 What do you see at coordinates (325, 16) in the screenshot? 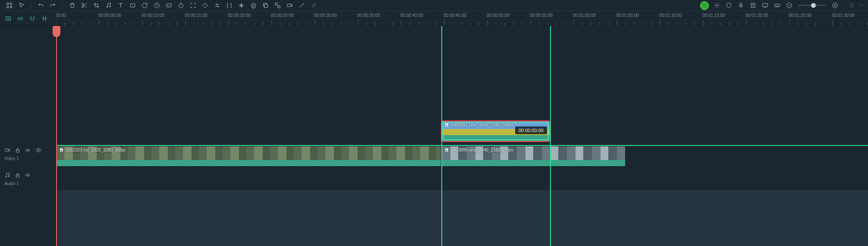
I see `ruler-label: 00:00:30:00` at bounding box center [325, 16].